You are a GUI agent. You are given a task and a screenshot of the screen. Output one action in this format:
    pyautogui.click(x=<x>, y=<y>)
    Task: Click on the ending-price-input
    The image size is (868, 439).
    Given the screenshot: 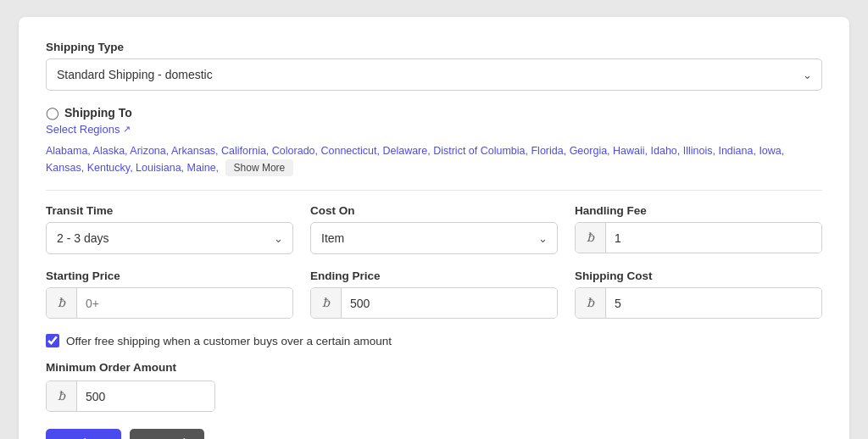 What is the action you would take?
    pyautogui.click(x=449, y=303)
    